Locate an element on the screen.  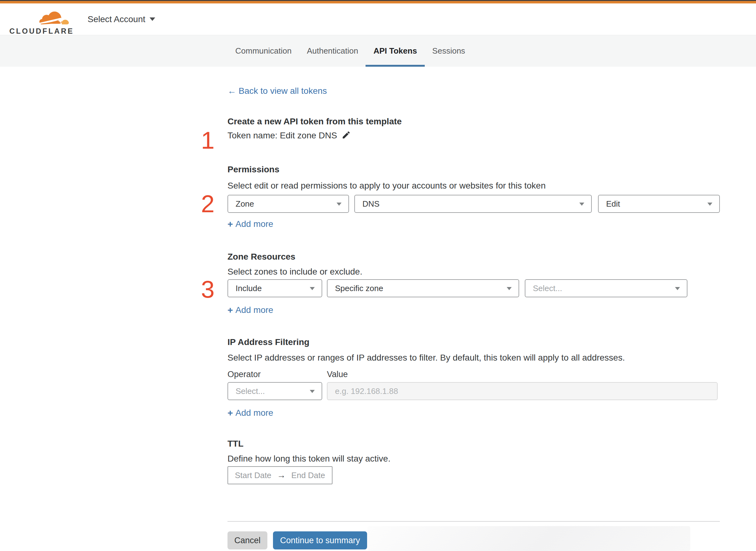
ttl-description: Define how long this token will stay act… is located at coordinates (309, 459).